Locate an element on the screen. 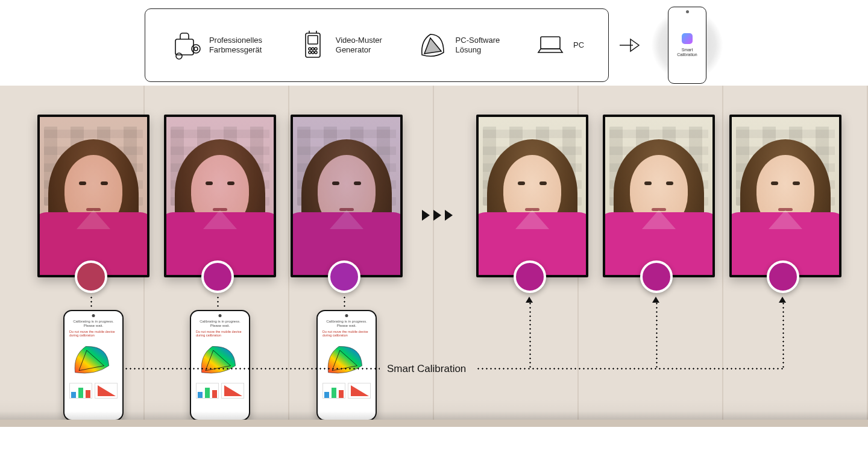 The width and height of the screenshot is (868, 451). equipment-box: Professionelles Farbmessgerät Video-Must… is located at coordinates (377, 45).